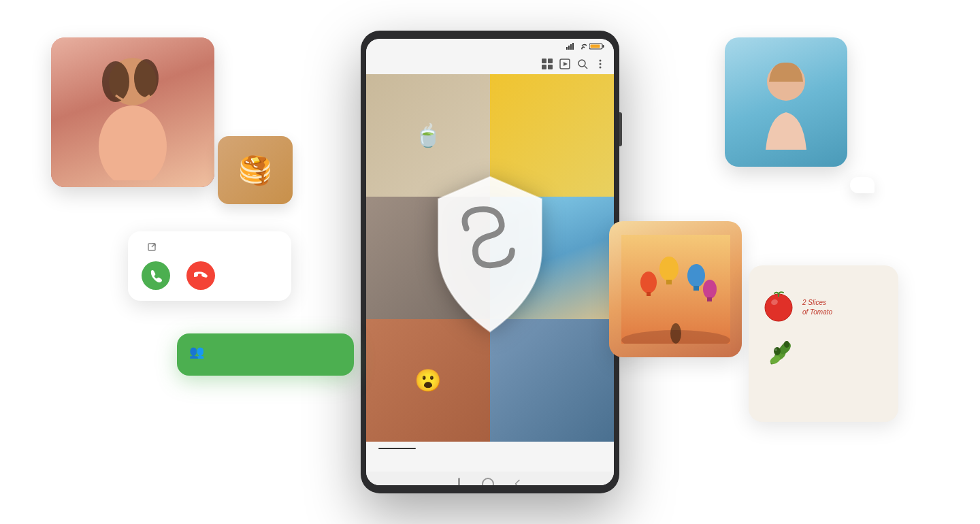 The width and height of the screenshot is (980, 524). I want to click on nav-home, so click(488, 482).